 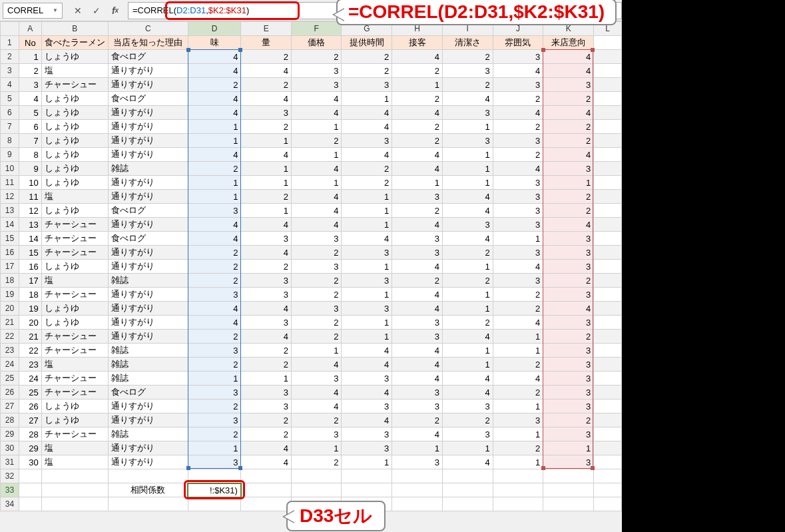 I want to click on row-header-25: 25, so click(x=10, y=378).